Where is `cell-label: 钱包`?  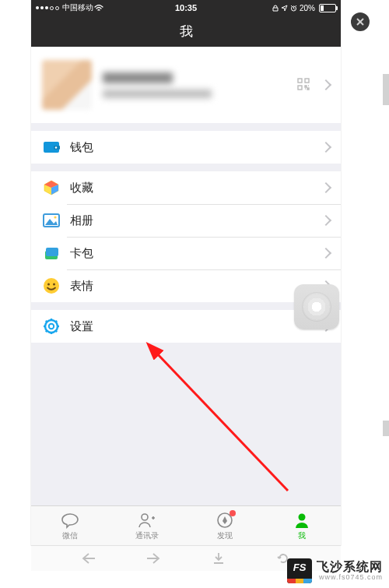
cell-label: 钱包 is located at coordinates (196, 148).